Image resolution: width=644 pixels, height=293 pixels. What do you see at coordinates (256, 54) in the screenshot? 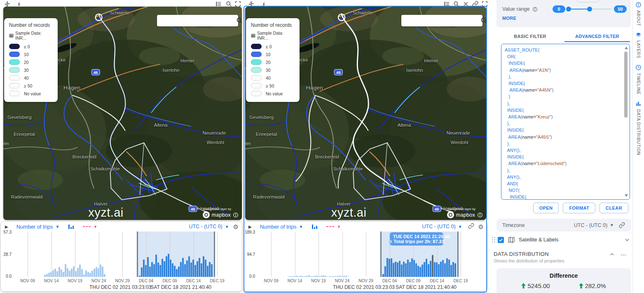
I see `legend-swatch` at bounding box center [256, 54].